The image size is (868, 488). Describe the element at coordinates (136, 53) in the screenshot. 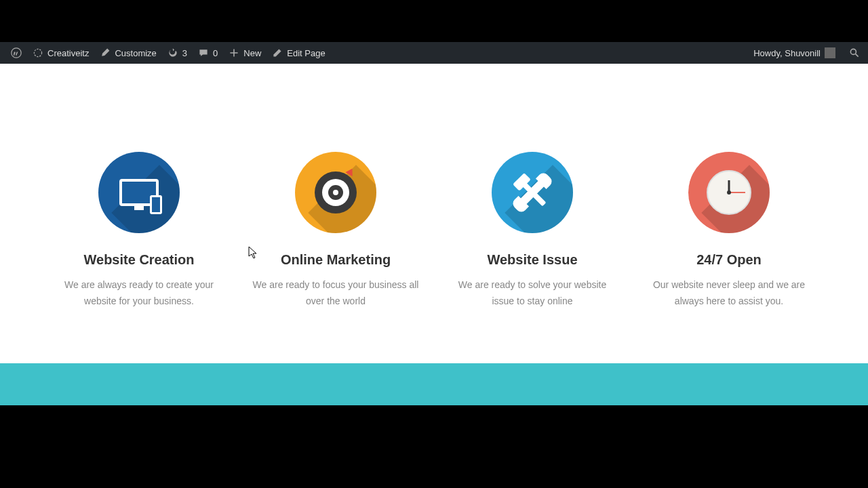

I see `customize-label: Customize` at that location.